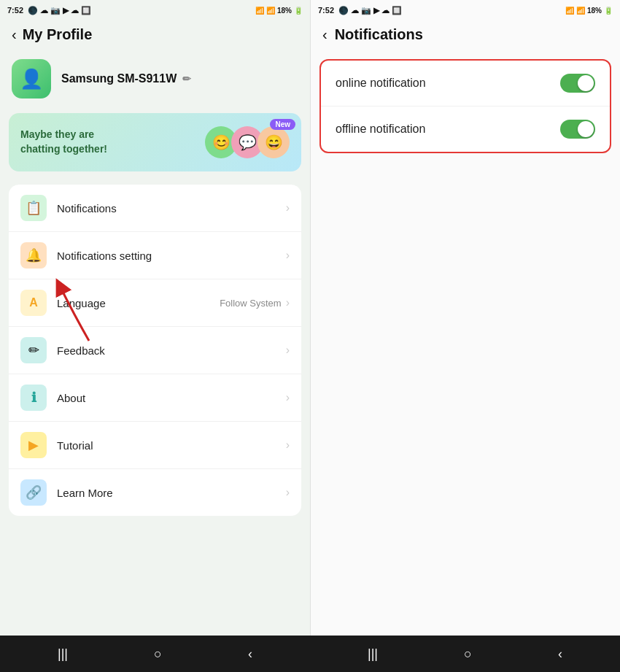  What do you see at coordinates (283, 124) in the screenshot?
I see `banner-badge: New` at bounding box center [283, 124].